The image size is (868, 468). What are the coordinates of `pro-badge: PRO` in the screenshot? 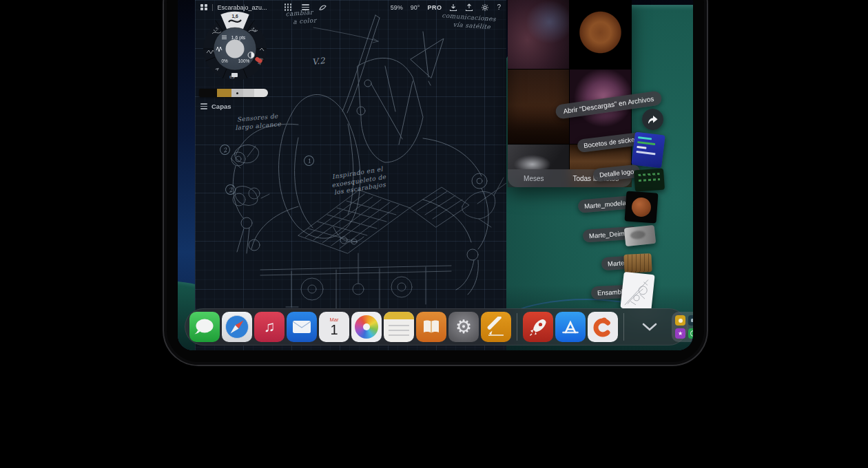 It's located at (434, 8).